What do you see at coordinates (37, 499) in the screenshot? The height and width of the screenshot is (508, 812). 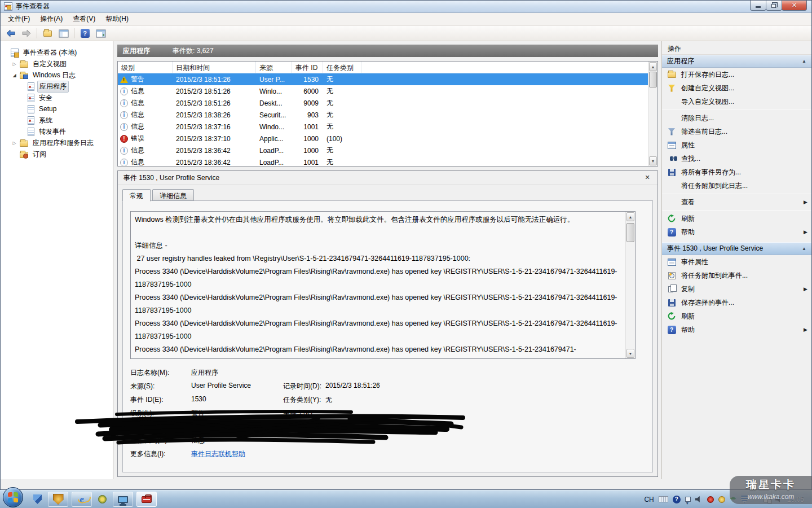 I see `taskbar-defender-shield-icon` at bounding box center [37, 499].